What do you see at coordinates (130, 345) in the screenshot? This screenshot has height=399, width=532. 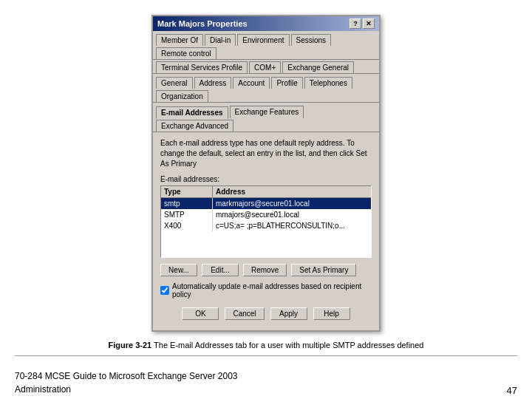 I see `figure-label: Figure 3-21` at bounding box center [130, 345].